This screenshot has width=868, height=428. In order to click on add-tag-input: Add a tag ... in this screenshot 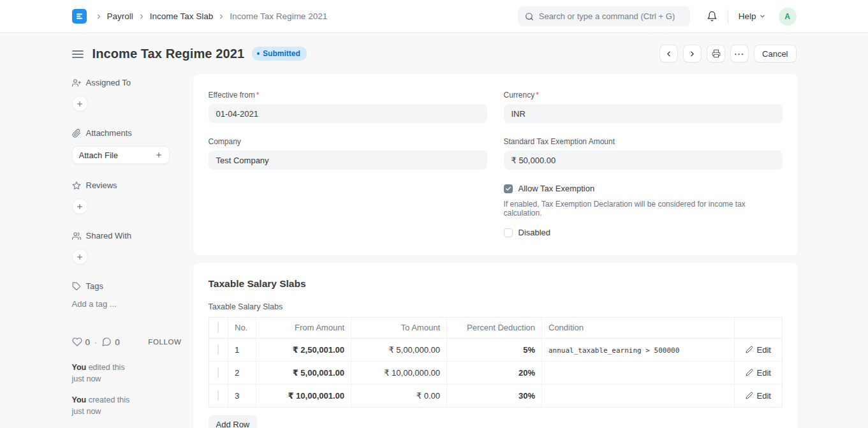, I will do `click(127, 304)`.